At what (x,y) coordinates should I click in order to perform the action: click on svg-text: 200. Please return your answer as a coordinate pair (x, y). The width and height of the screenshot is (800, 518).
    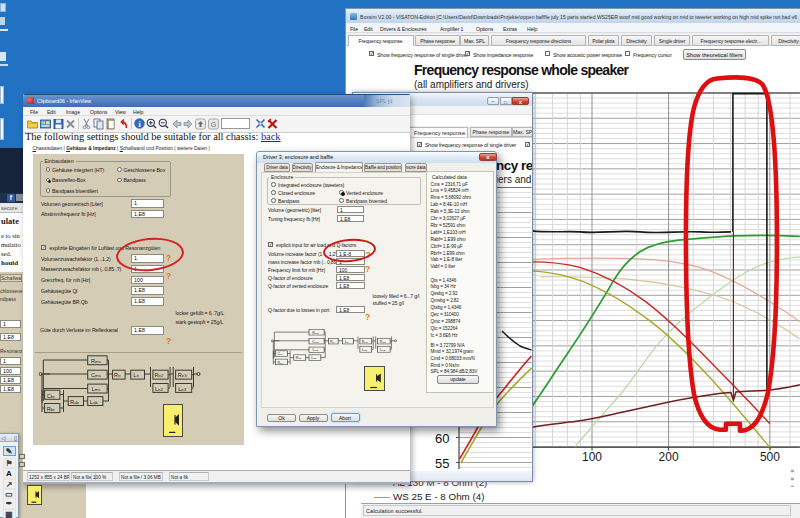
    Looking at the image, I should click on (669, 457).